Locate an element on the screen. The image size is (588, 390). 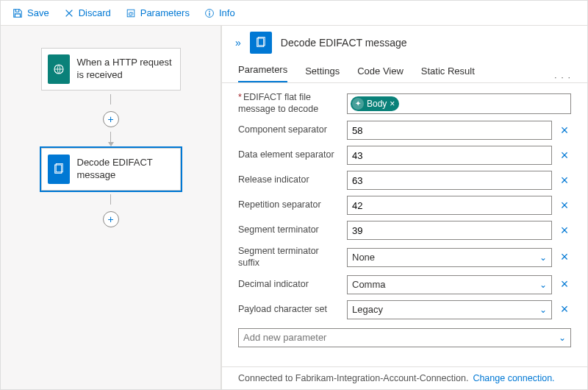
flat-file-input: ✦ Body × is located at coordinates (459, 104).